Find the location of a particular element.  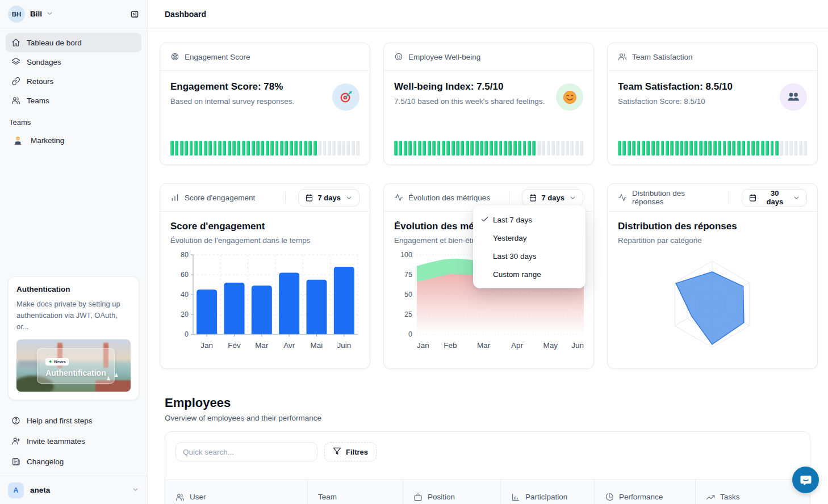

workspace-switcher: BH Bill is located at coordinates (74, 14).